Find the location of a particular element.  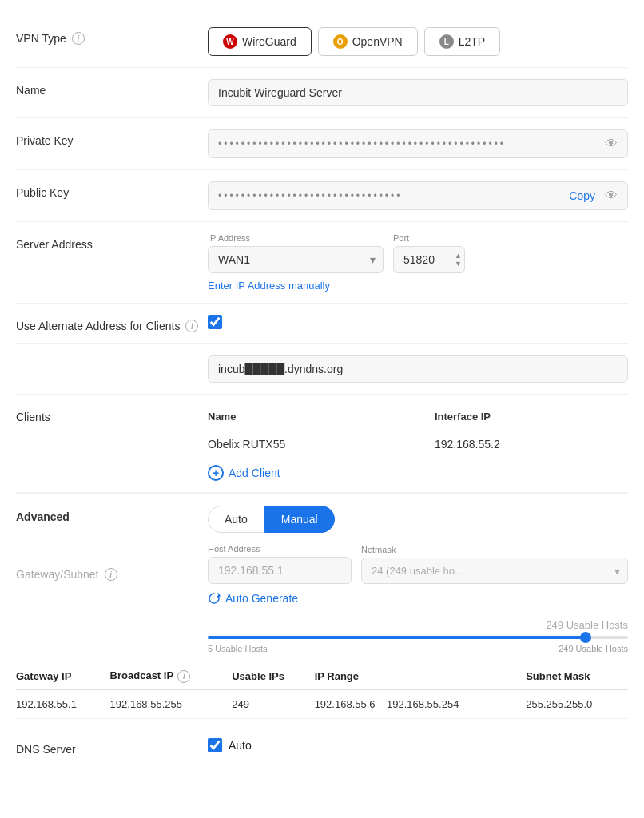

add-client-button: + Add Client is located at coordinates (244, 473).